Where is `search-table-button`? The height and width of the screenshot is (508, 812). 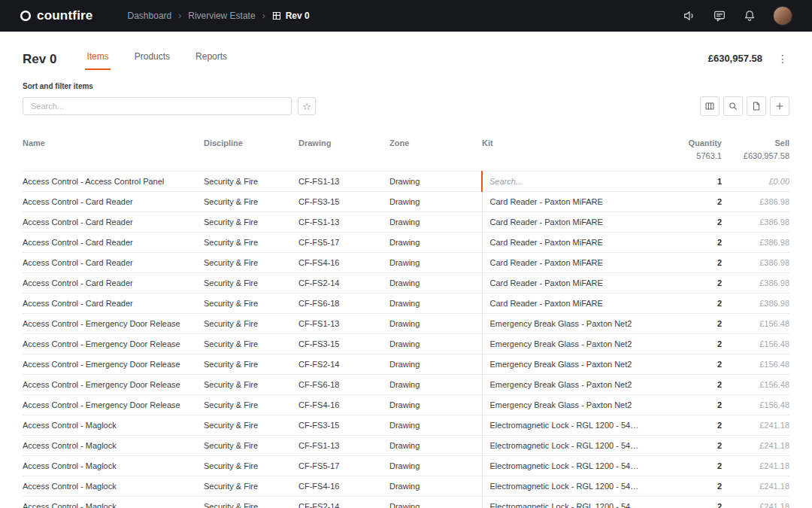 search-table-button is located at coordinates (733, 106).